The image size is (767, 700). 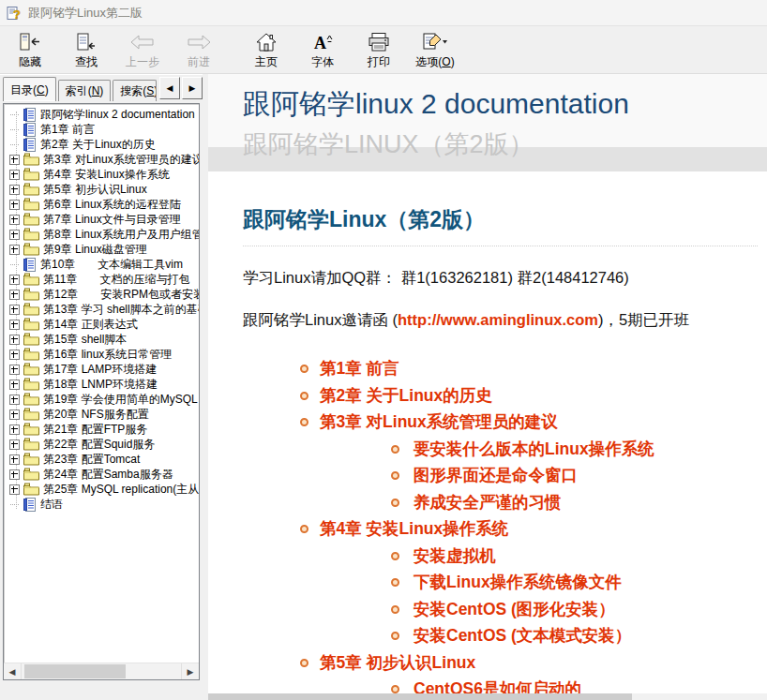 I want to click on tab-search: 搜索(S), so click(x=135, y=90).